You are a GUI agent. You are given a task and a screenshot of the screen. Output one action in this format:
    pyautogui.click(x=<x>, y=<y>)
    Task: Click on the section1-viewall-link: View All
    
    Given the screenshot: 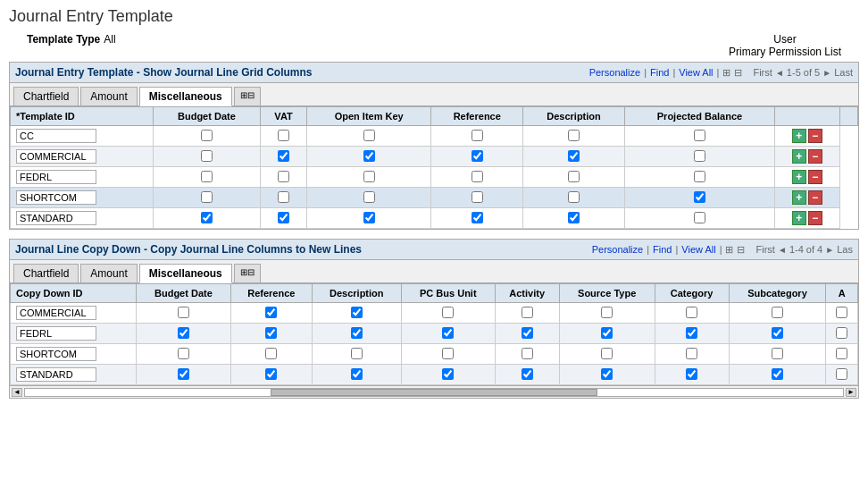 What is the action you would take?
    pyautogui.click(x=696, y=72)
    